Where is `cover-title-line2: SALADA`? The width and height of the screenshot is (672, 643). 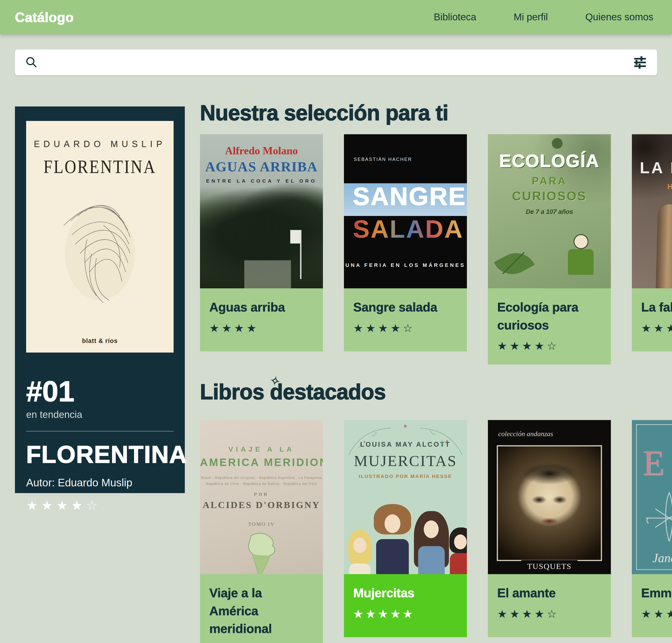 cover-title-line2: SALADA is located at coordinates (408, 229).